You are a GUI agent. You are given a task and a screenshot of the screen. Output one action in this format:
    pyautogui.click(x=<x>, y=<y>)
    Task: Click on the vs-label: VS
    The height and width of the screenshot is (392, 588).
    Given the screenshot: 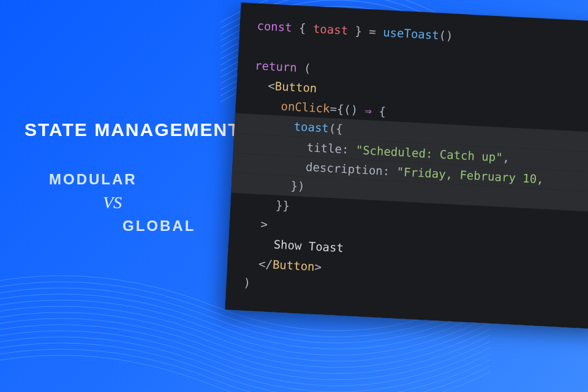 What is the action you would take?
    pyautogui.click(x=172, y=203)
    